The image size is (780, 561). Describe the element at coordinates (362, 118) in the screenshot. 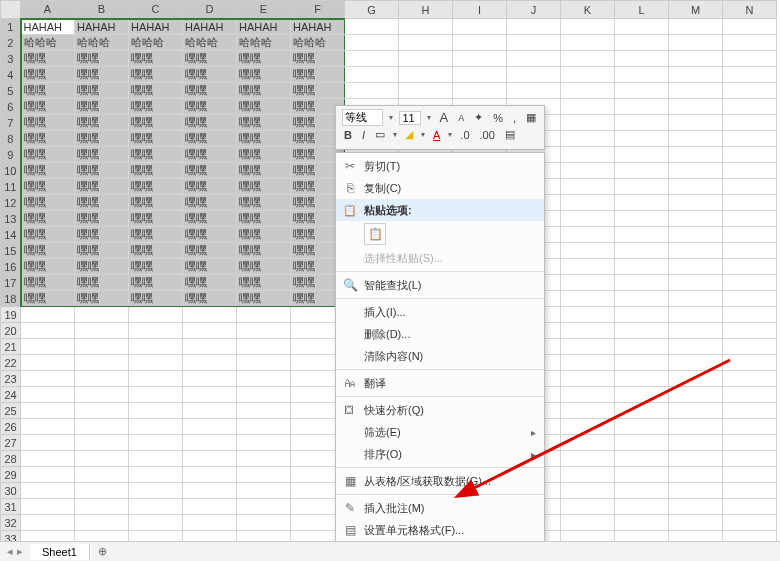

I see `font-name-select: 等线` at that location.